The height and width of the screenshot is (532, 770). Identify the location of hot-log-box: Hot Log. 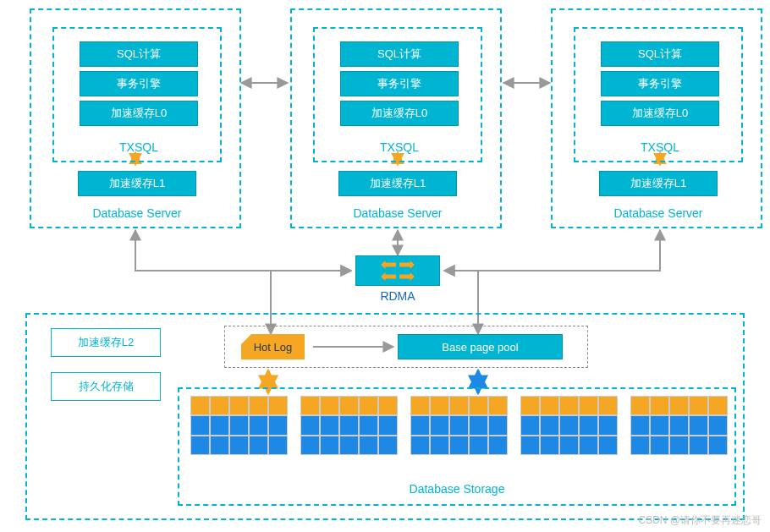
(272, 347).